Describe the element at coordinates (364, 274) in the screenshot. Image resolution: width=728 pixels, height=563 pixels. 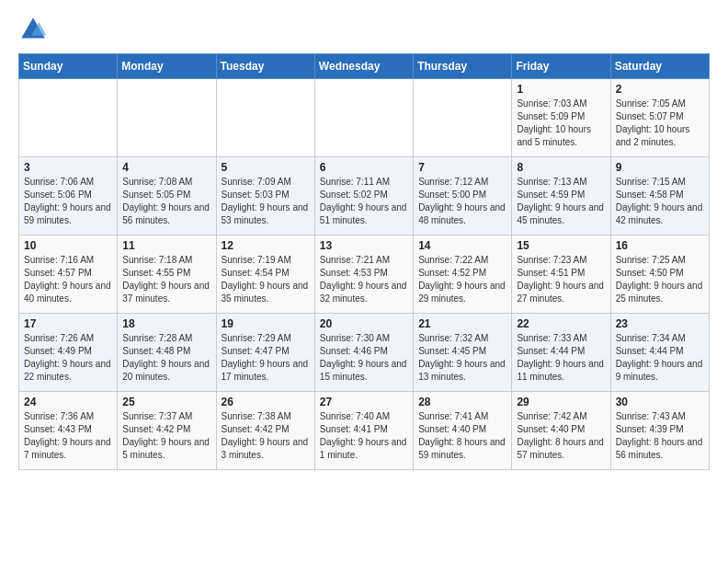
I see `calendar-week-row: 10Sunrise: 7:16 AM Sunset: 4:57 PM Dayli…` at that location.